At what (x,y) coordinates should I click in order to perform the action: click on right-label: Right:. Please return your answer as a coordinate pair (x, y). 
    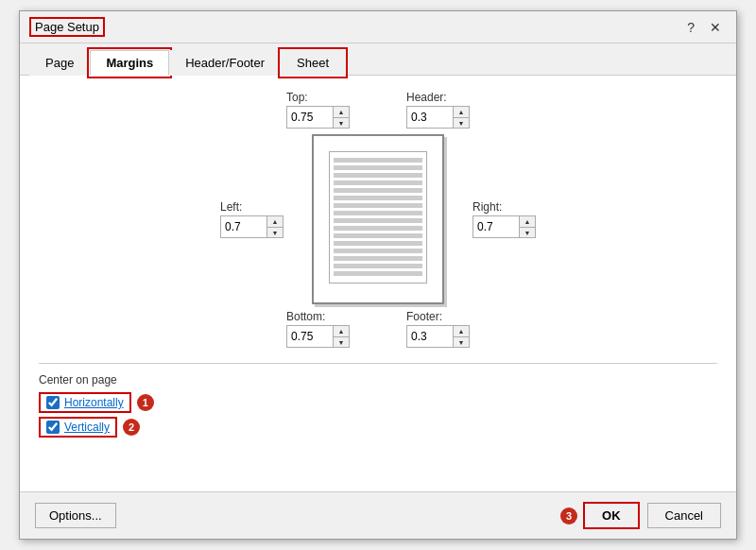
    Looking at the image, I should click on (488, 207).